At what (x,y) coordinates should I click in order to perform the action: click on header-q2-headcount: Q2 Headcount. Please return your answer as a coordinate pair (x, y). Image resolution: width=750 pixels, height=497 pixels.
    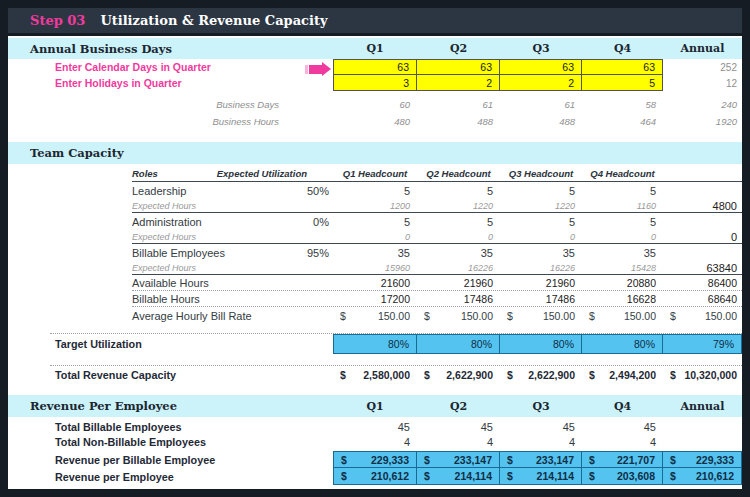
    Looking at the image, I should click on (458, 174).